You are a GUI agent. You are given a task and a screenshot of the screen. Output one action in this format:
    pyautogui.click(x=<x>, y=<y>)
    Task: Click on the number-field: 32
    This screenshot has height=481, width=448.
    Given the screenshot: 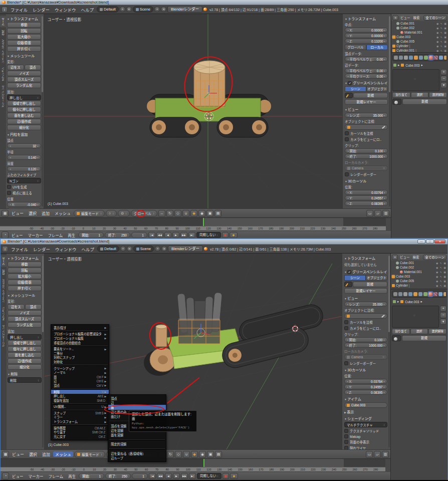 What is the action you would take?
    pyautogui.click(x=24, y=146)
    